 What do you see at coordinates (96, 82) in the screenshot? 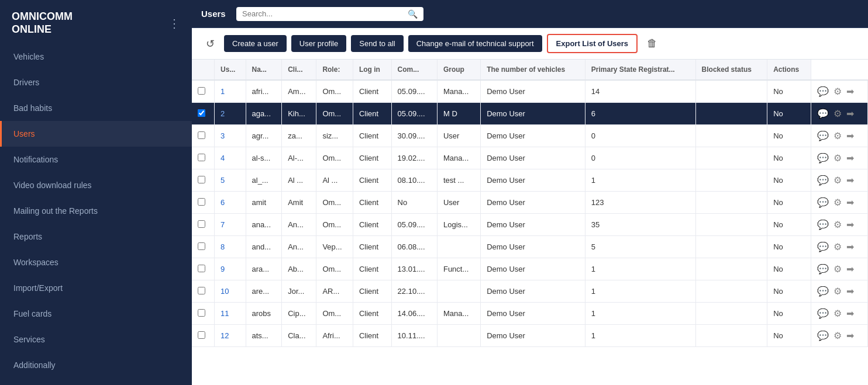
I see `sidebar-item-drivers: Drivers` at bounding box center [96, 82].